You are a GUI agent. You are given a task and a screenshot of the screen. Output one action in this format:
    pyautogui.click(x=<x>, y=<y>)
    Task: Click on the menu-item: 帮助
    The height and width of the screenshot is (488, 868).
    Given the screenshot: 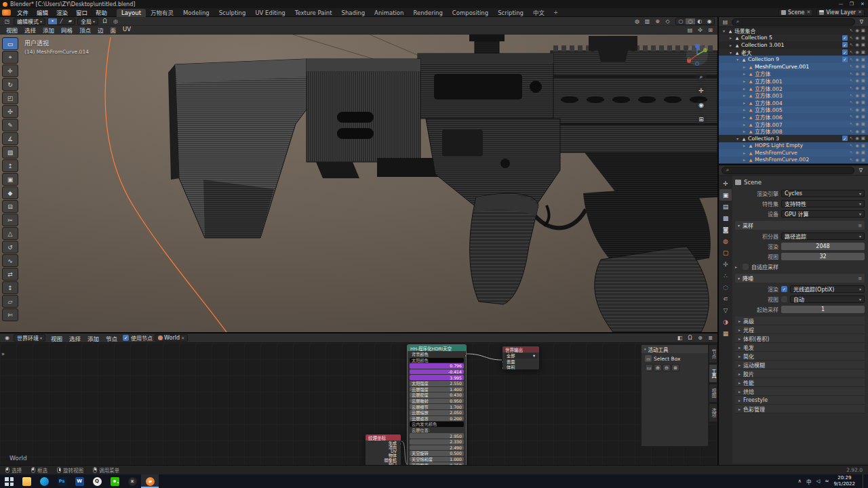 What is the action you would take?
    pyautogui.click(x=102, y=12)
    